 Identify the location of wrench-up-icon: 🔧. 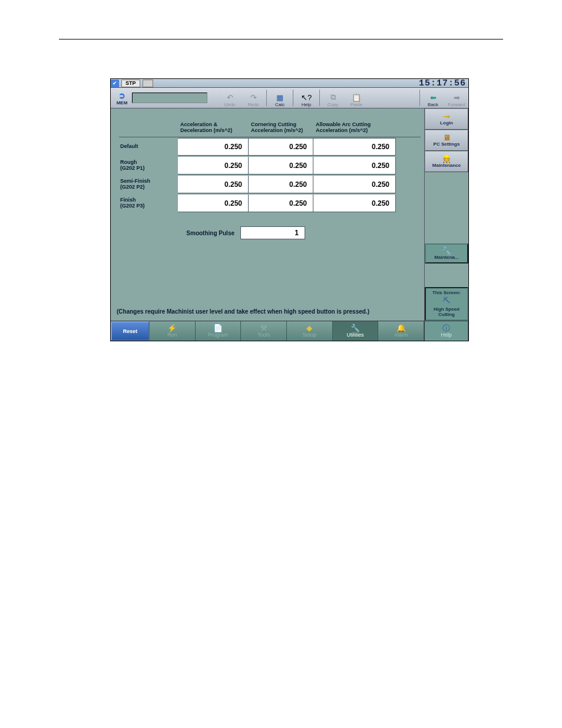
(447, 251).